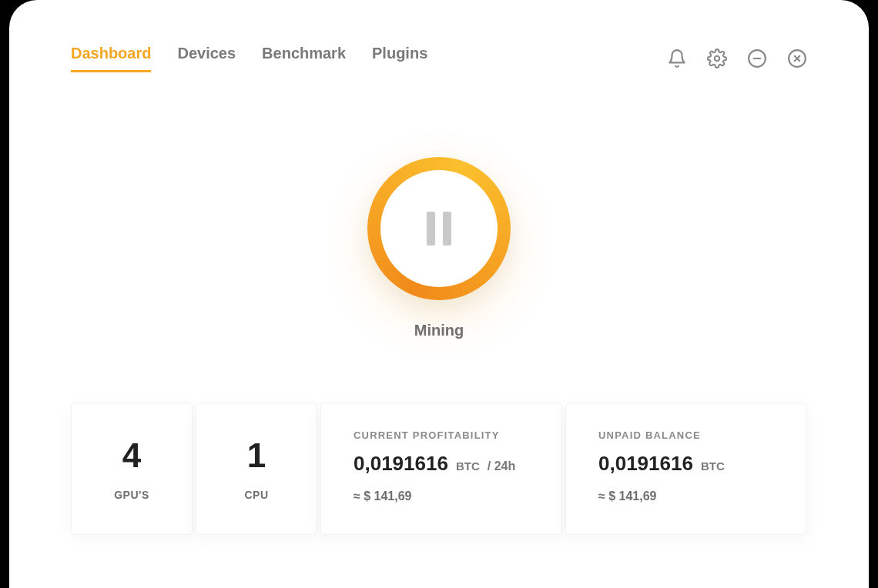  I want to click on header-actions, so click(737, 58).